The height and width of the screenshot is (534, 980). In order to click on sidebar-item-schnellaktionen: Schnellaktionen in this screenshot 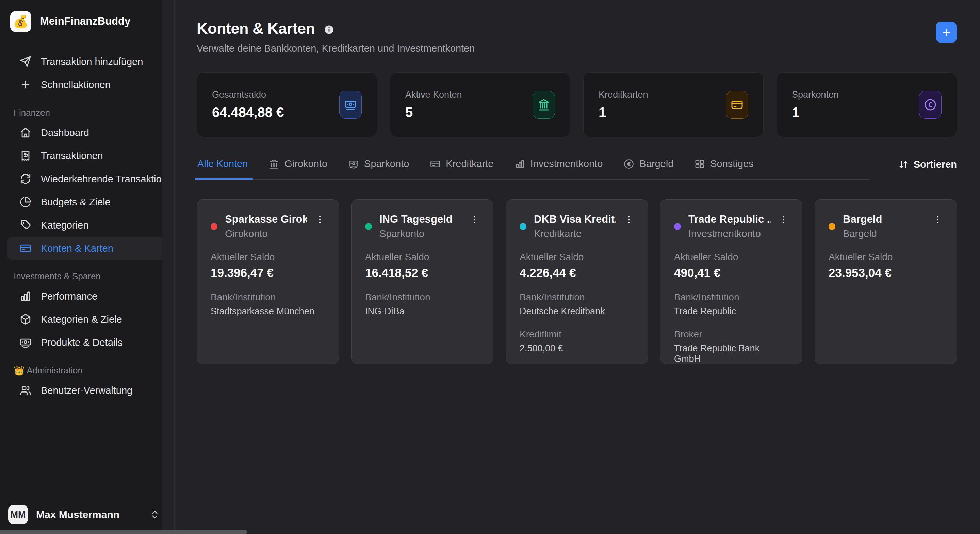, I will do `click(87, 84)`.